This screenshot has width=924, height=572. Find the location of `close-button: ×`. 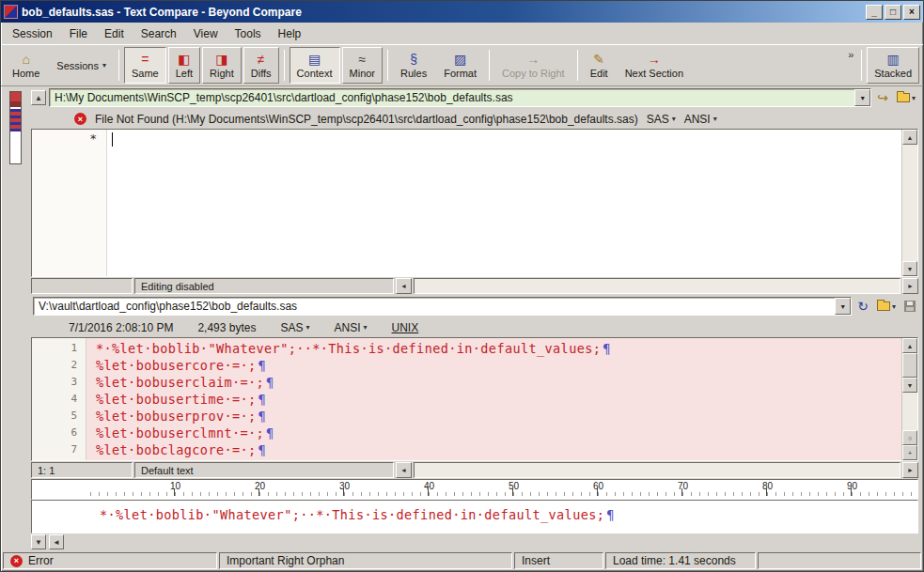

close-button: × is located at coordinates (912, 12).